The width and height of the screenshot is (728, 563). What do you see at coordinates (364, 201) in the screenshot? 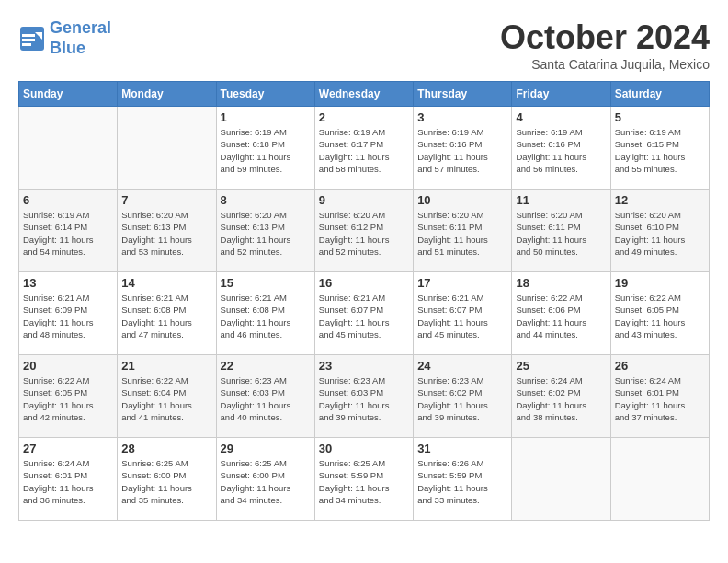
I see `day-number: 9` at bounding box center [364, 201].